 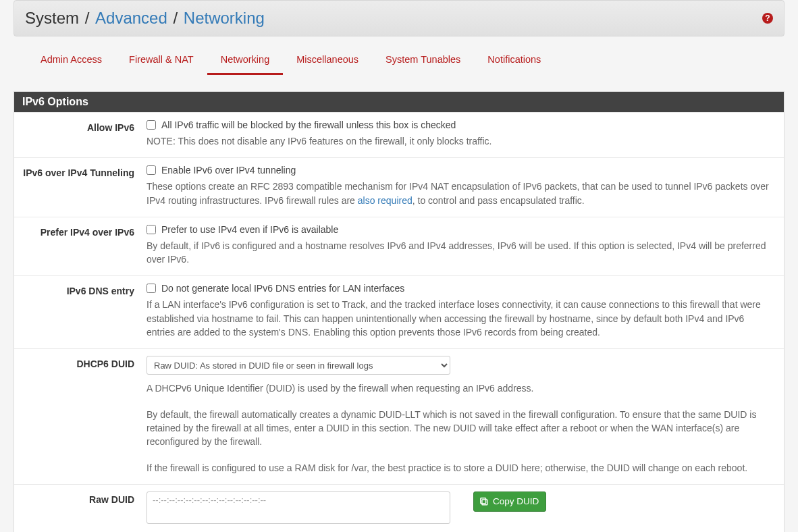 I want to click on checkbox-allow-ipv6, so click(x=151, y=125).